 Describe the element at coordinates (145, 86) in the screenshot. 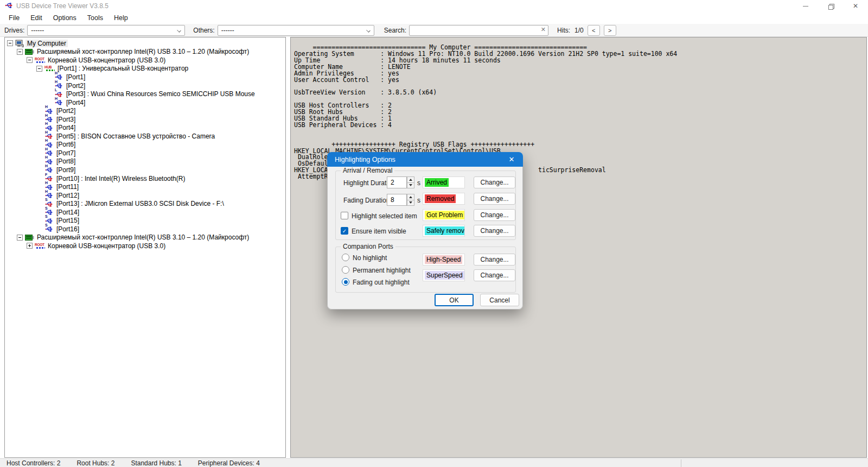

I see `tree-item: H [Port2]` at that location.